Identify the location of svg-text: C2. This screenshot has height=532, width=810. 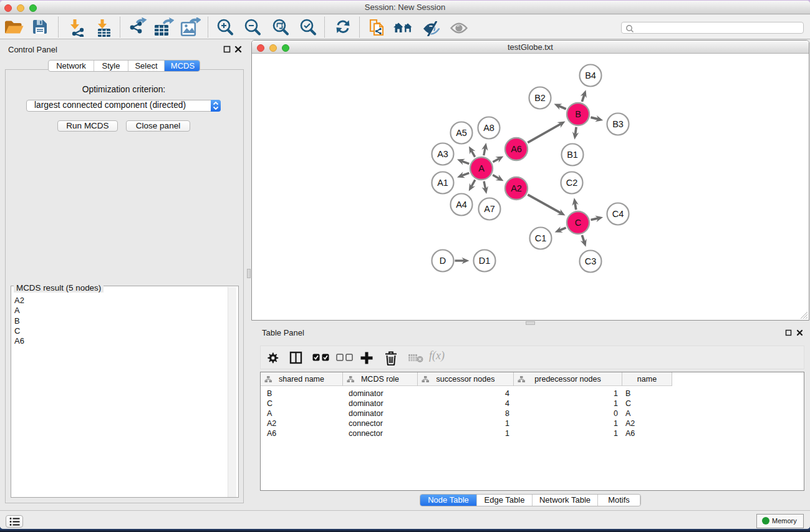
(572, 183).